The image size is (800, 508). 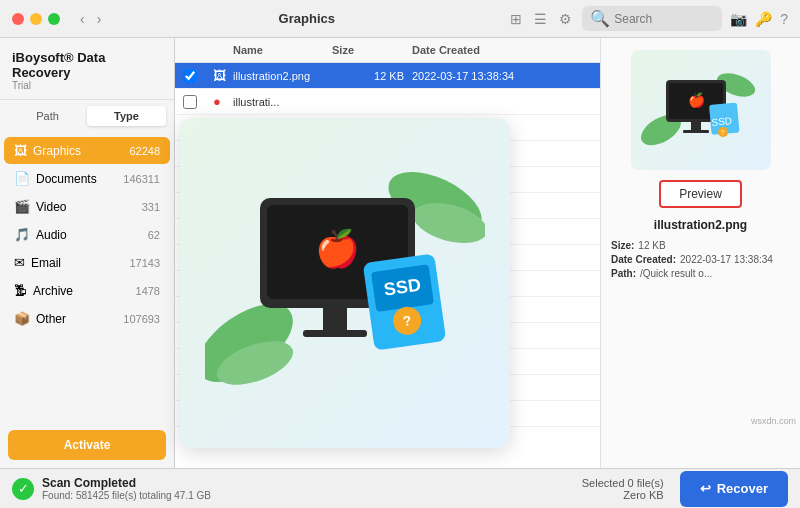 I want to click on col-size: Size, so click(x=372, y=50).